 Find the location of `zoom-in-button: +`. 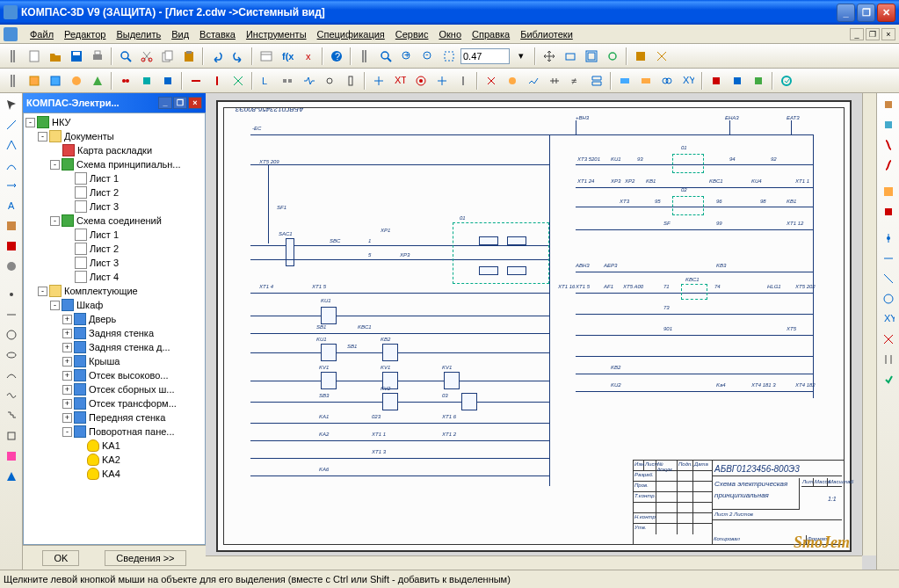

zoom-in-button: + is located at coordinates (407, 56).